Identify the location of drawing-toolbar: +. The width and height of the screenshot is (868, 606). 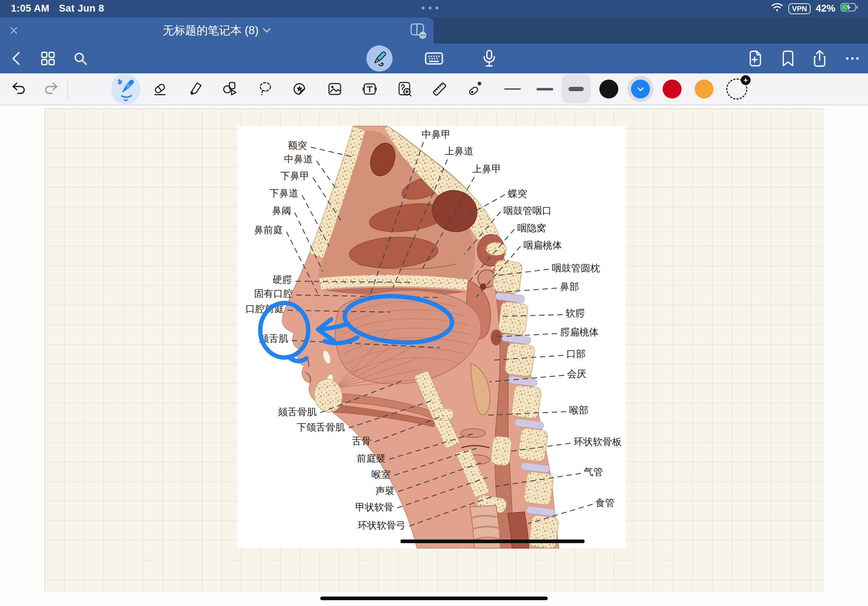
(434, 89).